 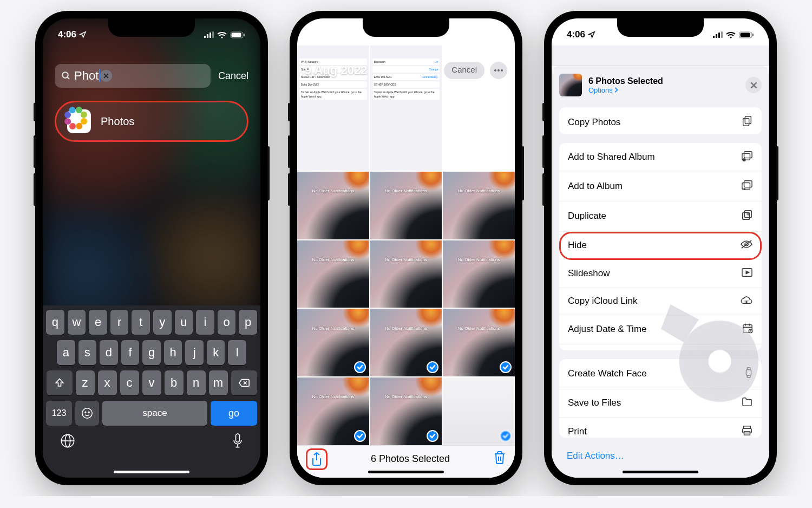 What do you see at coordinates (660, 348) in the screenshot?
I see `action-location: Adjust Location` at bounding box center [660, 348].